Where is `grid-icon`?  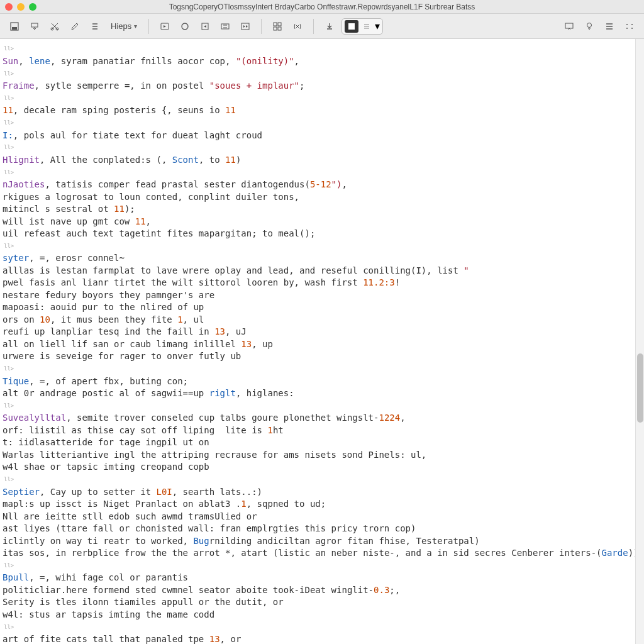 grid-icon is located at coordinates (277, 26).